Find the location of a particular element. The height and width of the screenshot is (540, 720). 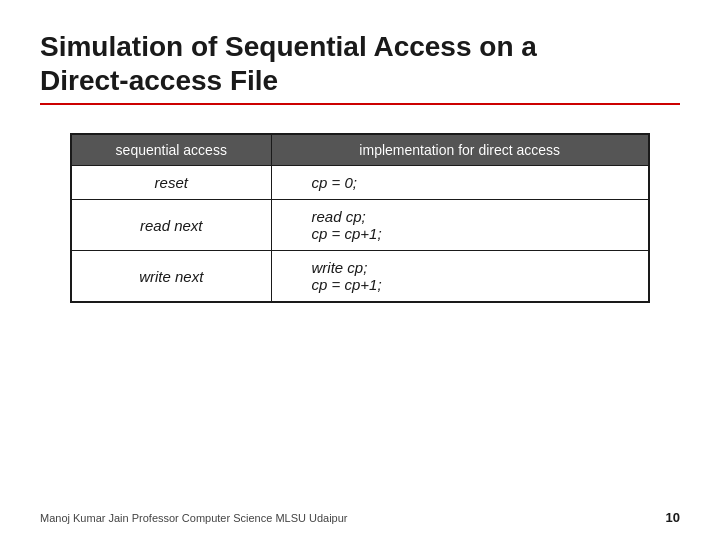

impl-read-next-line2: cp = cp+1; is located at coordinates (347, 234).